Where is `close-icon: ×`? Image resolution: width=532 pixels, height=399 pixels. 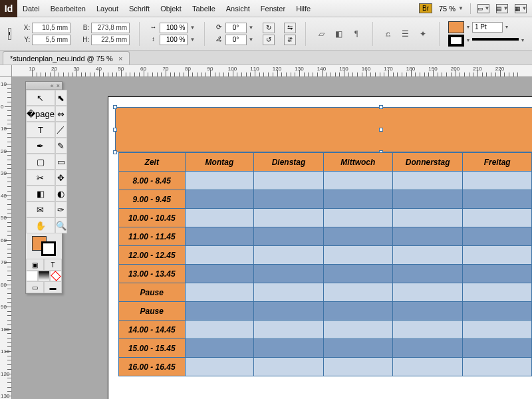
close-icon: × is located at coordinates (120, 59).